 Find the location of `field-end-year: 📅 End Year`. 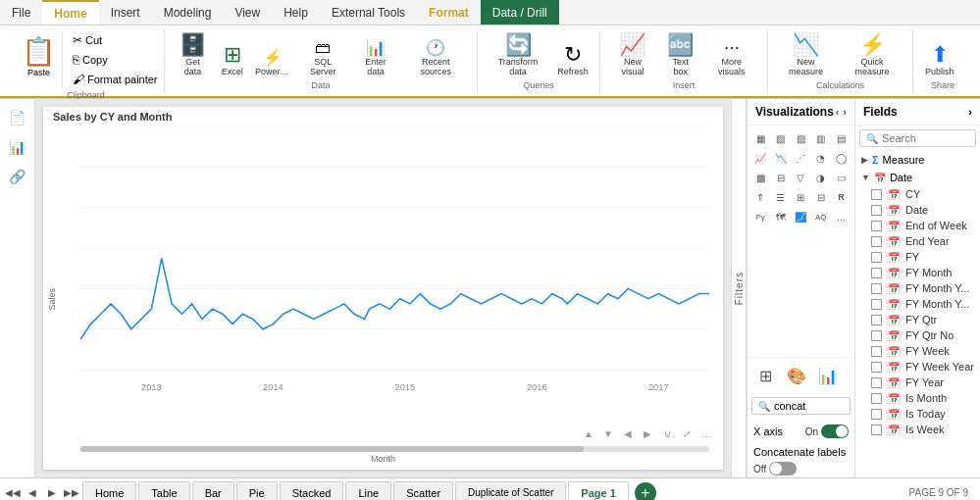

field-end-year: 📅 End Year is located at coordinates (918, 241).